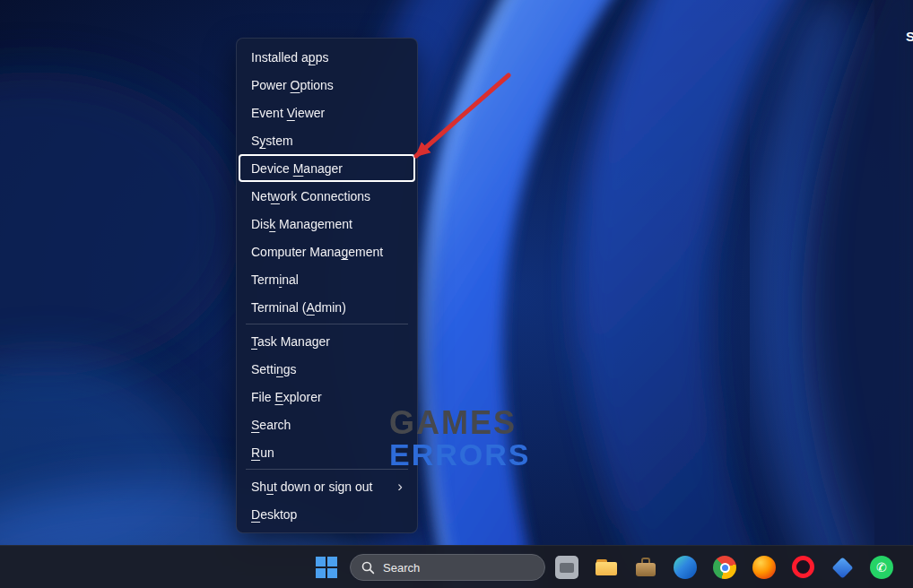  Describe the element at coordinates (326, 113) in the screenshot. I see `menu-item-event-viewer: Event Viewer` at that location.